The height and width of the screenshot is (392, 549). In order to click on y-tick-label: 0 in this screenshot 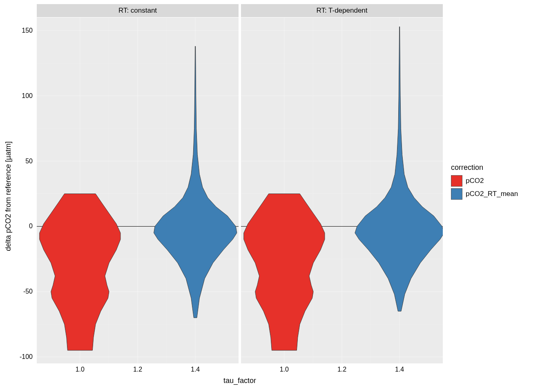, I will do `click(31, 226)`.